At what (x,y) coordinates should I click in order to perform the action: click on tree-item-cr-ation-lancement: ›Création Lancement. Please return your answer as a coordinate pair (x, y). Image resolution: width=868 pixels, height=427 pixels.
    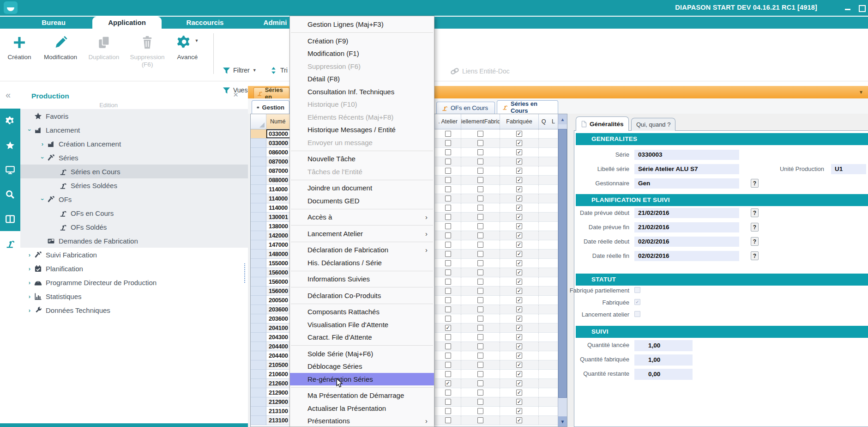
    Looking at the image, I should click on (134, 144).